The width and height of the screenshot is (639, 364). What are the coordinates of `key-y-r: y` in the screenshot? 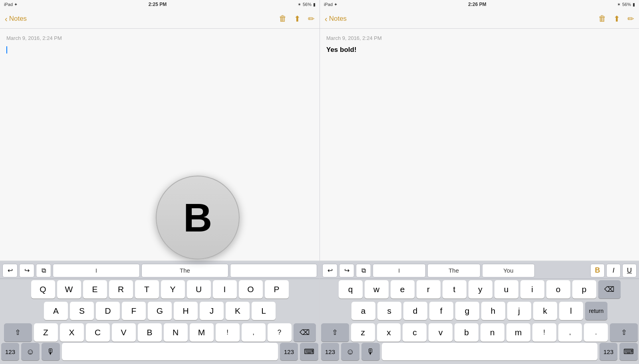 It's located at (480, 289).